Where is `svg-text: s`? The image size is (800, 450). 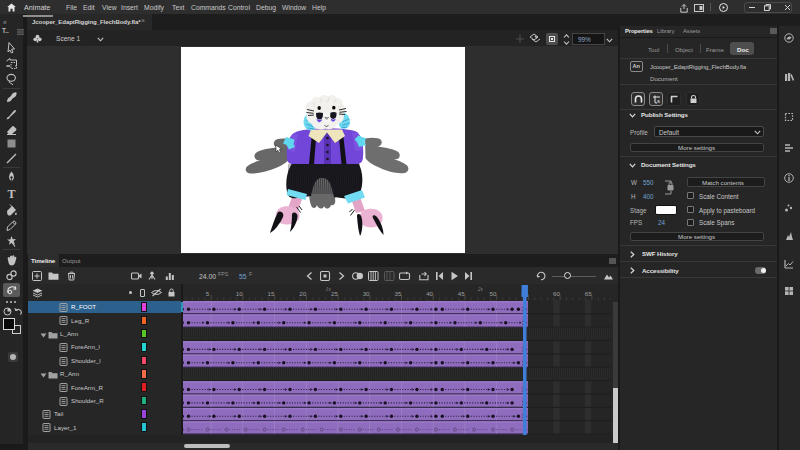
svg-text: s is located at coordinates (658, 101).